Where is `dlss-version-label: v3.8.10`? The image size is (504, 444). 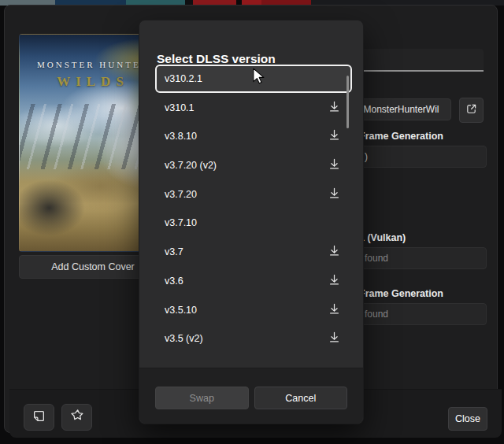
dlss-version-label: v3.8.10 is located at coordinates (246, 136).